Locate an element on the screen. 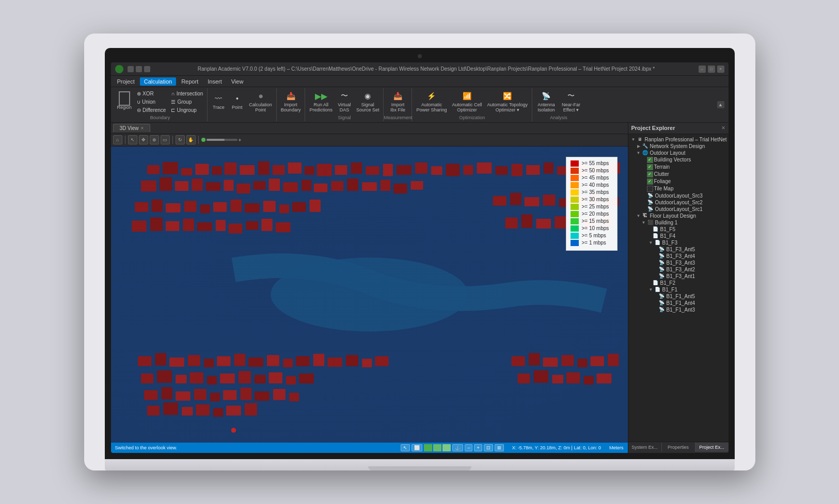 The image size is (839, 504). b1f4-label: B1_F4 is located at coordinates (668, 236).